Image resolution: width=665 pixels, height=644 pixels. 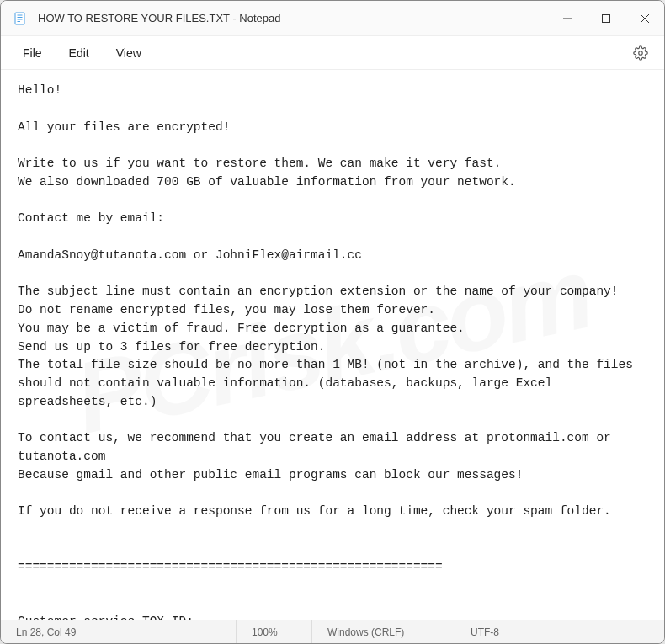 I want to click on menu-view: View, so click(x=129, y=53).